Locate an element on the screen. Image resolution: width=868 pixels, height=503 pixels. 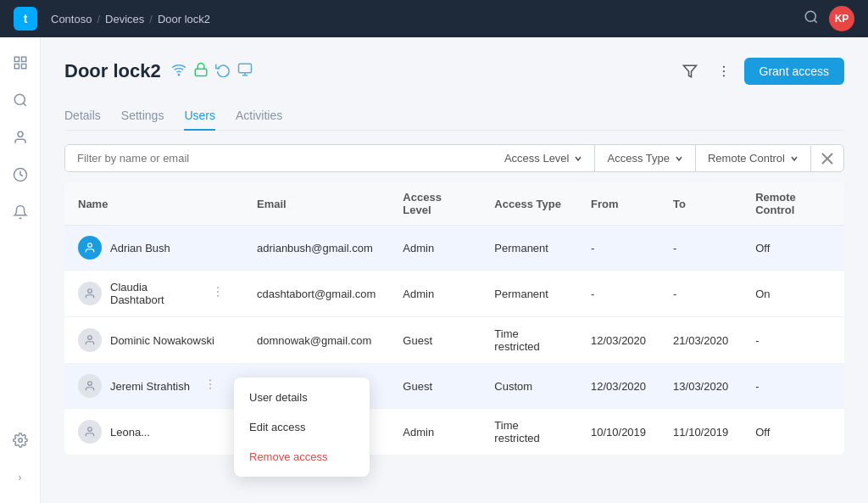
filter-button is located at coordinates (690, 71).